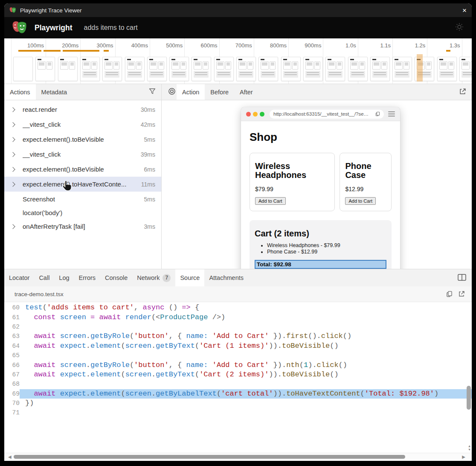  I want to click on action-duration: 6ms, so click(150, 169).